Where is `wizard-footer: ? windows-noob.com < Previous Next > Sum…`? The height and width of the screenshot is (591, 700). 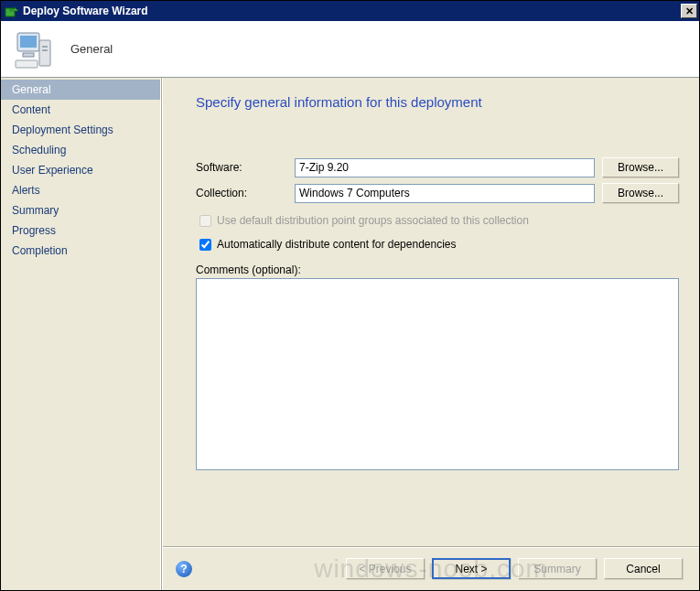 wizard-footer: ? windows-noob.com < Previous Next > Sum… is located at coordinates (431, 568).